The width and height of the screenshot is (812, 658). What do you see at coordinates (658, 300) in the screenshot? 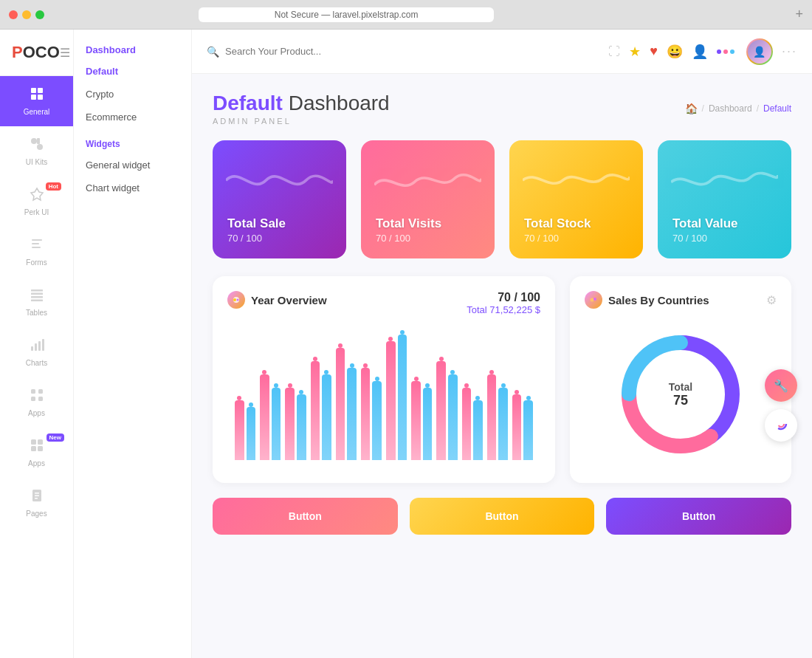
I see `sales-title: Sales By Countries` at bounding box center [658, 300].